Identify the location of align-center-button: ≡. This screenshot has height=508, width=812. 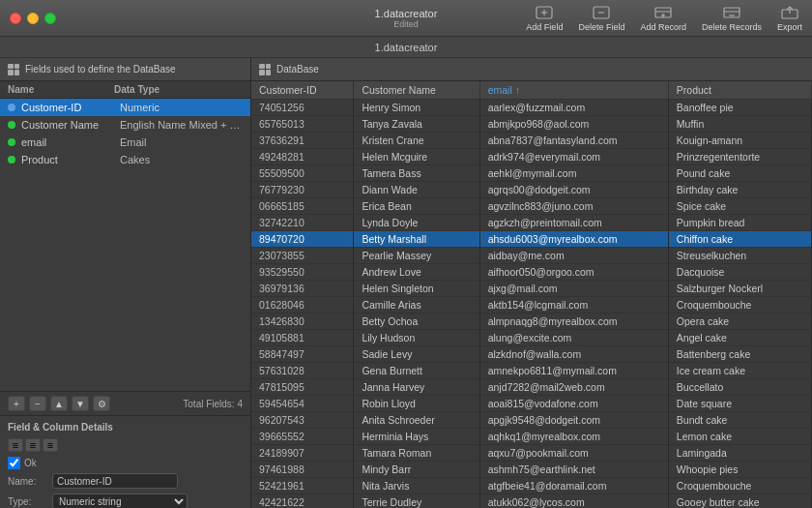
(33, 445).